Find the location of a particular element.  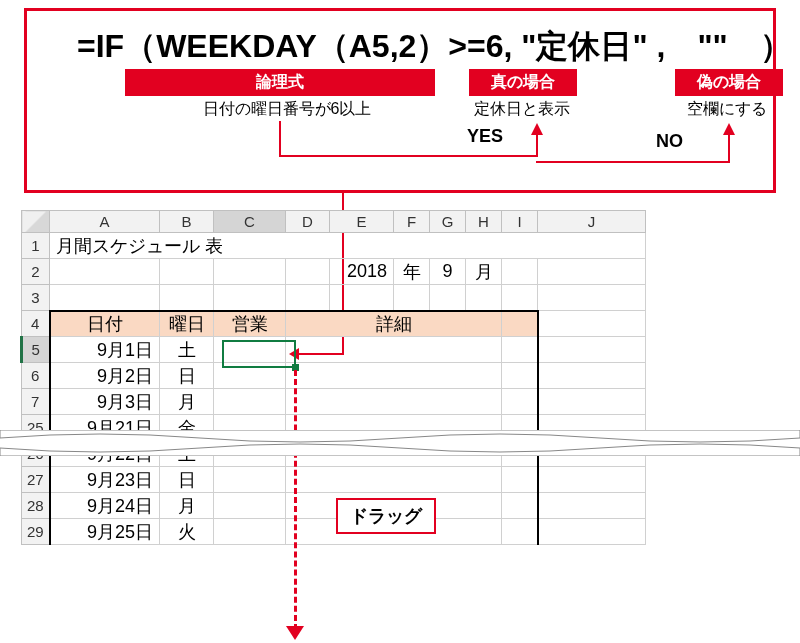

row-header-3: 3 is located at coordinates (36, 298).